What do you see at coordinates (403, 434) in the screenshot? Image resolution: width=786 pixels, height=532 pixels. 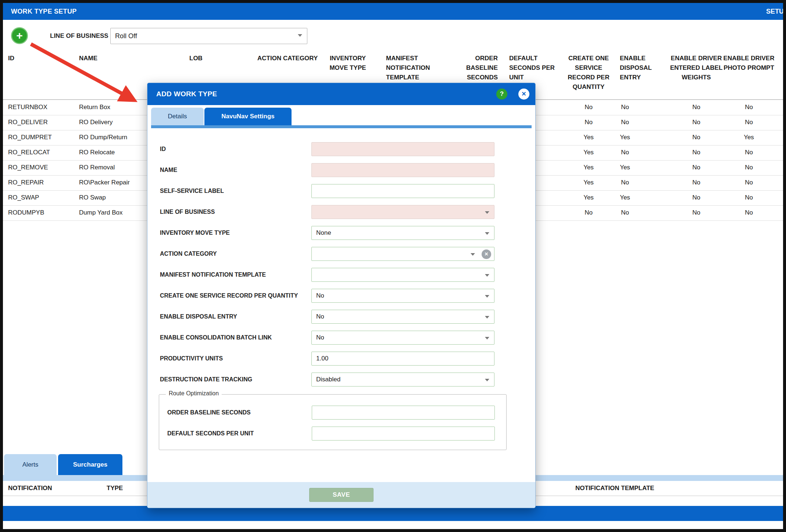 I see `default-seconds-per-unit-input` at bounding box center [403, 434].